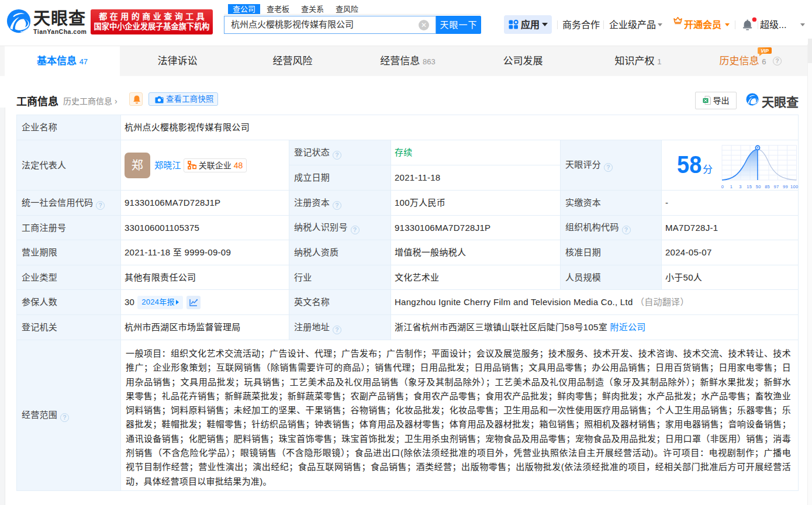 The image size is (812, 505). I want to click on svg-text: 99, so click(786, 187).